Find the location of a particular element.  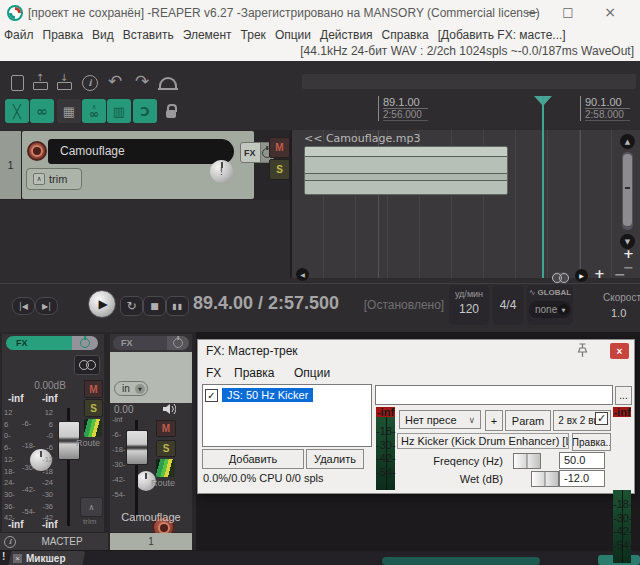

cpu-status: 0.0%/0.0% CPU 0/0 spls is located at coordinates (263, 478).